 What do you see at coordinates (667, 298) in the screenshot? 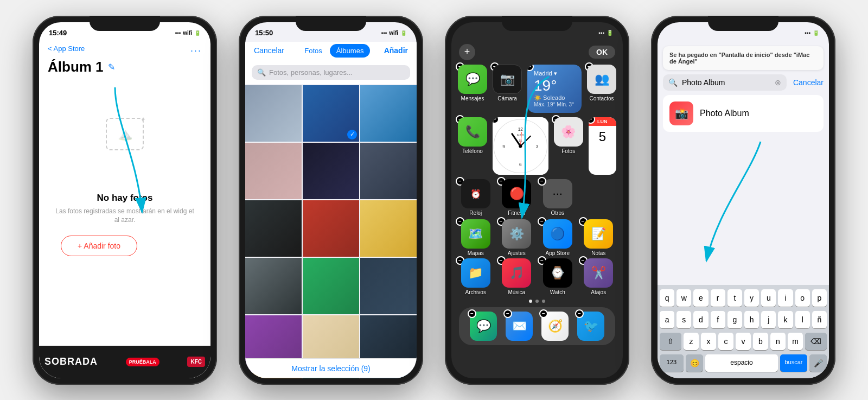
I see `key-q: q` at bounding box center [667, 298].